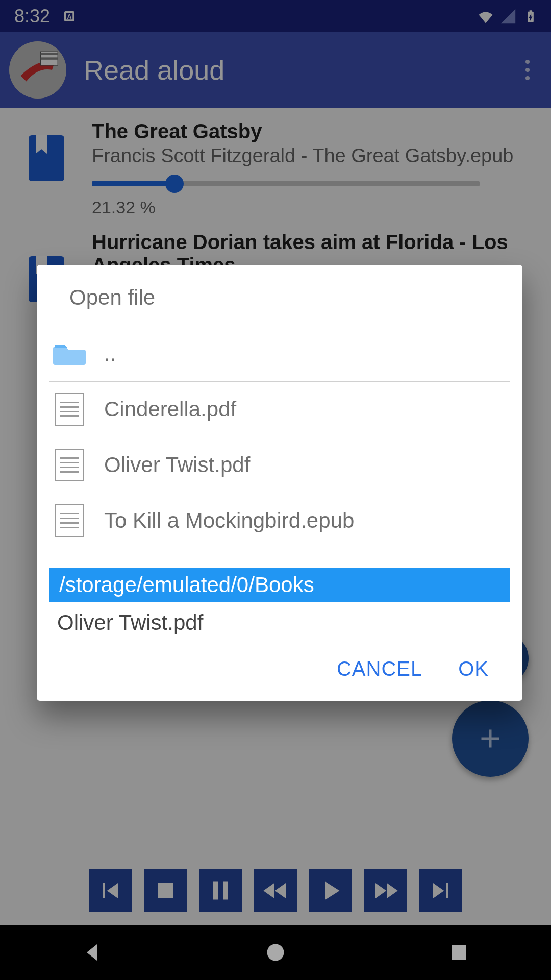  What do you see at coordinates (69, 354) in the screenshot?
I see `folder-icon` at bounding box center [69, 354].